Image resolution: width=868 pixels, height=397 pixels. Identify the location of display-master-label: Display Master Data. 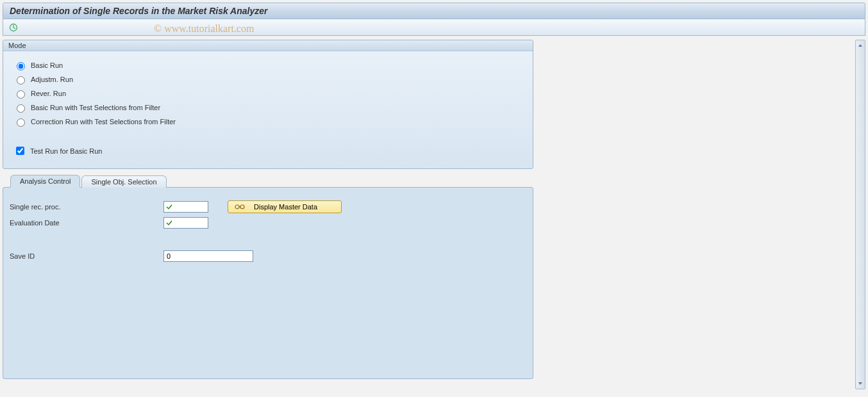
(286, 207).